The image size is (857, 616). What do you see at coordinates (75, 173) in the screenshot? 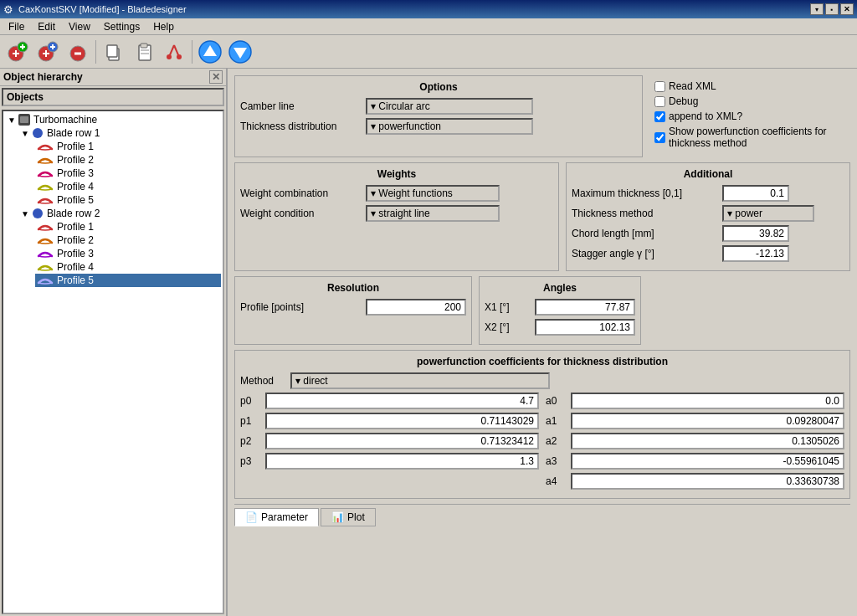
I see `tree-label-br1-p3: Profile 3` at bounding box center [75, 173].